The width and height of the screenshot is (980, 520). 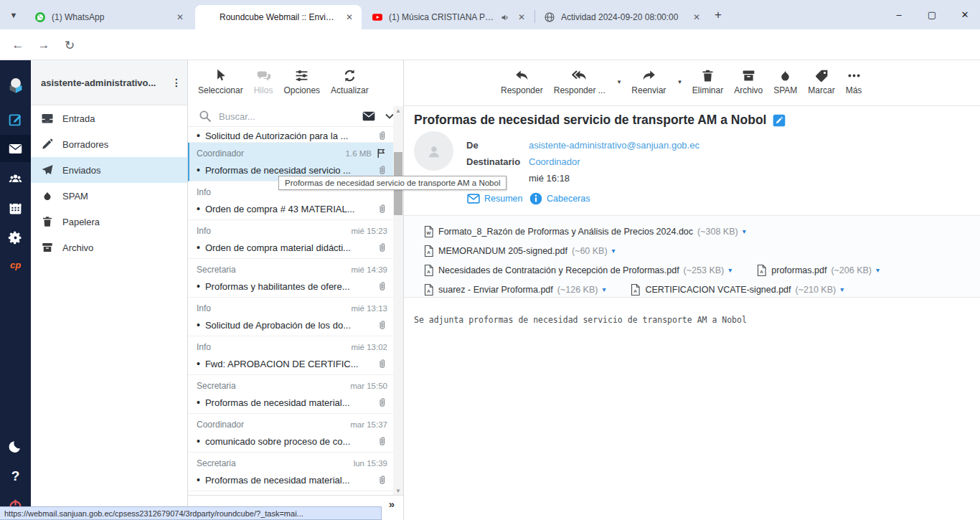 I want to click on toolbar-button-reenviar: Reenviar, so click(x=649, y=82).